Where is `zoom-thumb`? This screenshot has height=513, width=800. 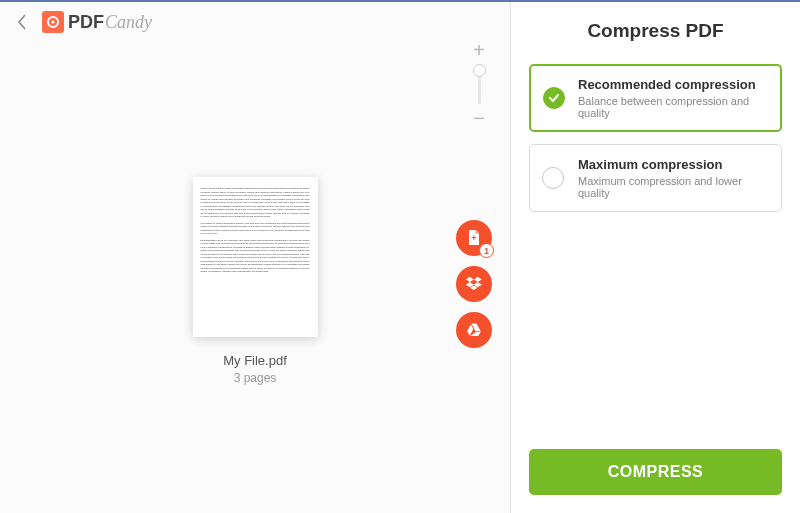
zoom-thumb is located at coordinates (480, 70).